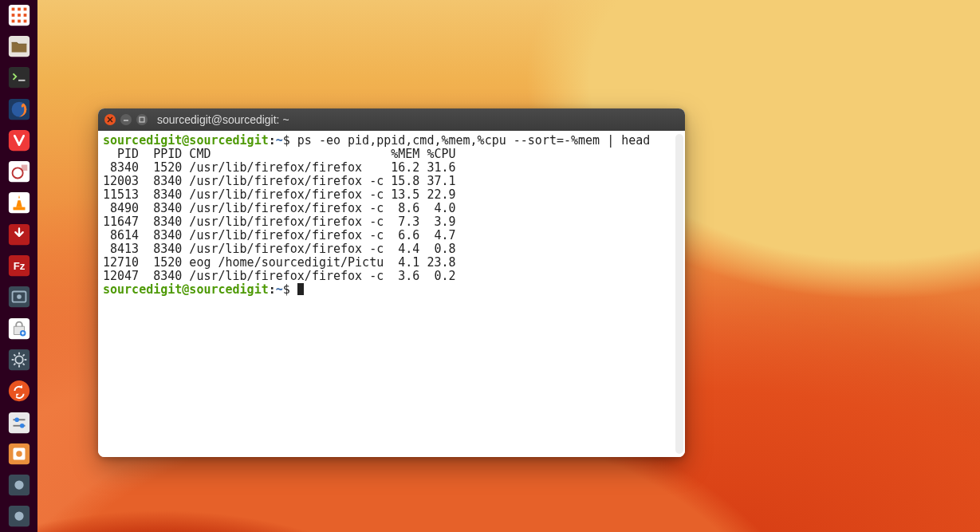  I want to click on launcher-terminal, so click(19, 80).